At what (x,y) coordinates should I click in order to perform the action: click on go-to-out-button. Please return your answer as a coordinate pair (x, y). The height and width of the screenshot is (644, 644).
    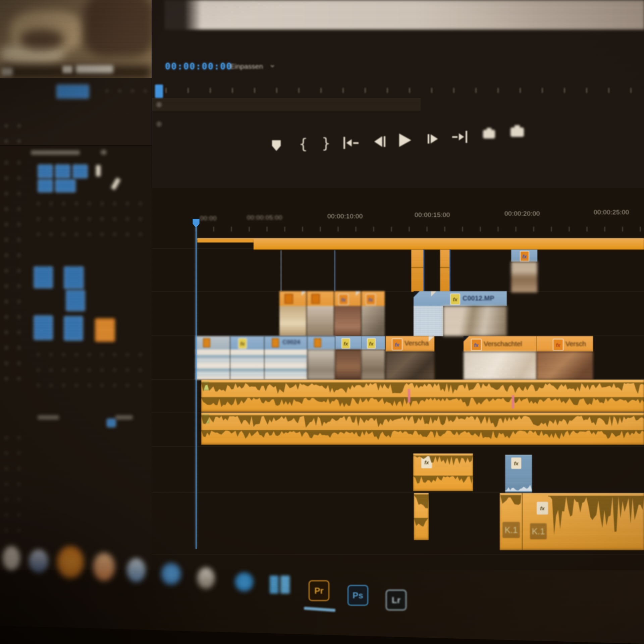
    Looking at the image, I should click on (460, 137).